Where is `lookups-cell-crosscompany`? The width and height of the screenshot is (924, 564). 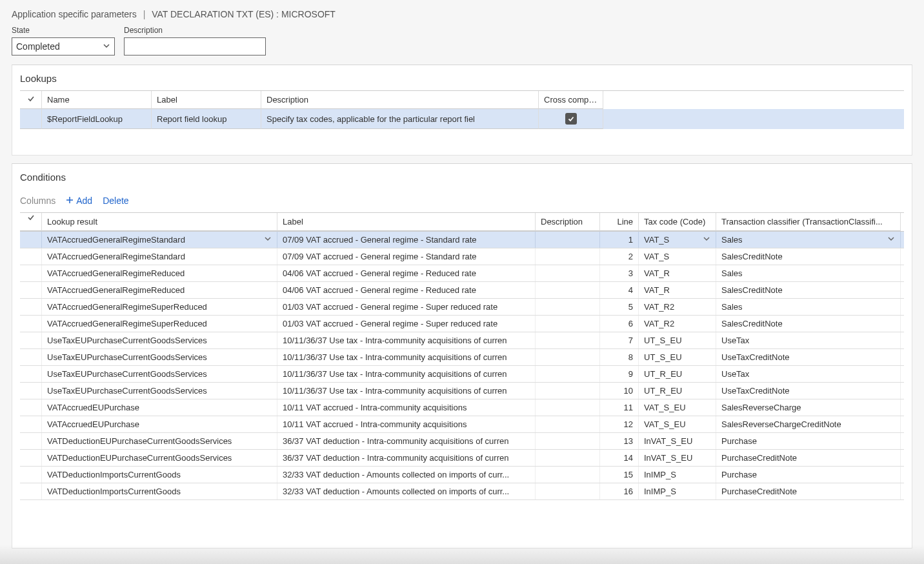 lookups-cell-crosscompany is located at coordinates (571, 119).